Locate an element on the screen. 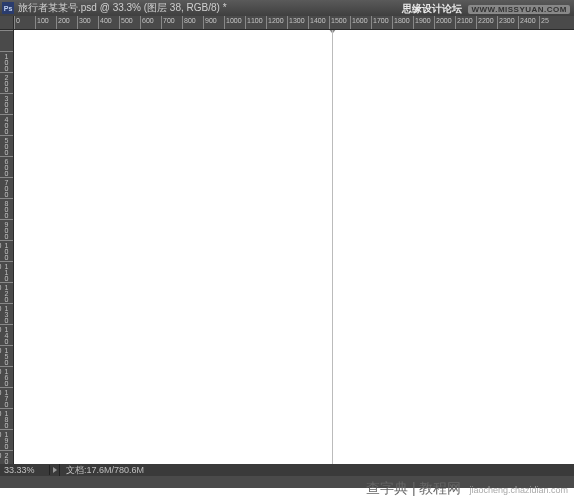 The height and width of the screenshot is (500, 574). ruler-tick: 2200 is located at coordinates (486, 22).